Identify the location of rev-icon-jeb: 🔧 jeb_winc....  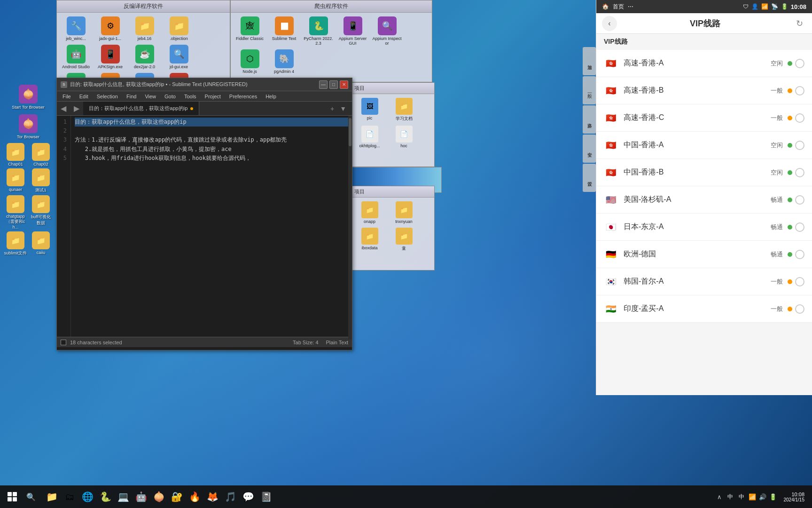
(76, 29).